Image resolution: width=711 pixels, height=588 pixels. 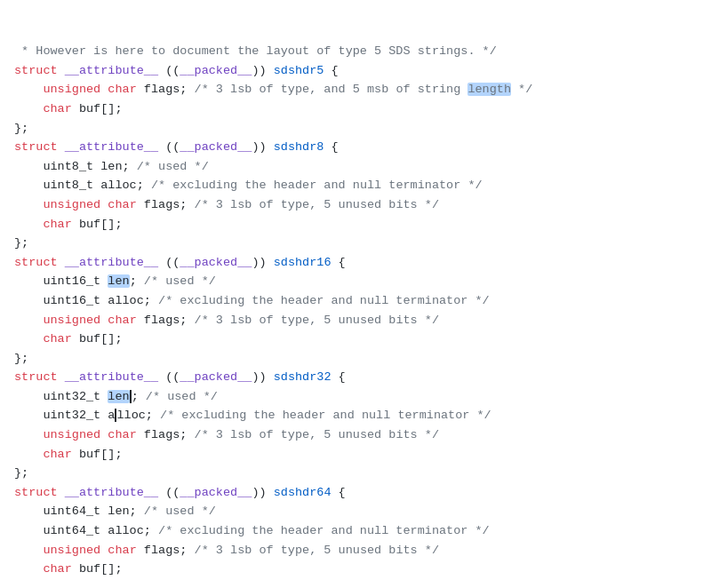 What do you see at coordinates (332, 89) in the screenshot?
I see `comment-token: /* 3 lsb of type, and 5 msb of string` at bounding box center [332, 89].